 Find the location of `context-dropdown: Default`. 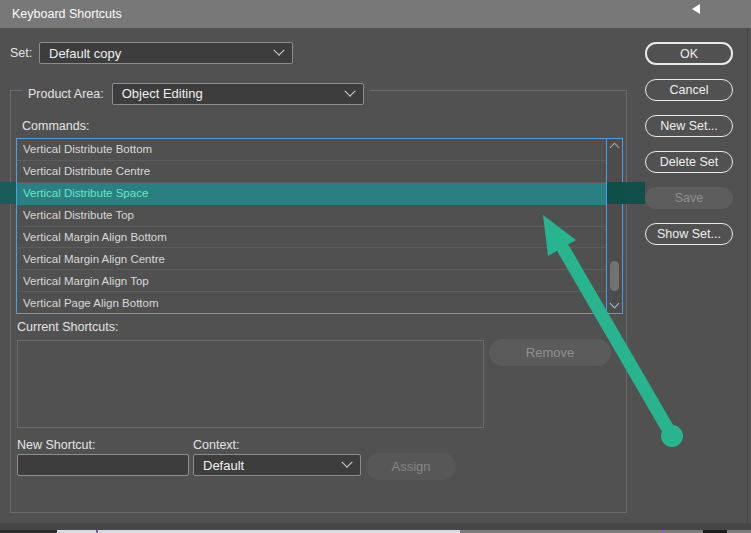

context-dropdown: Default is located at coordinates (277, 465).